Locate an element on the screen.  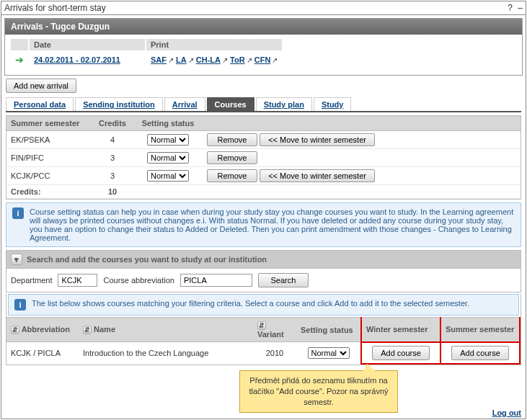
course-abbr-label: Course abbreviation is located at coordinates (138, 280).